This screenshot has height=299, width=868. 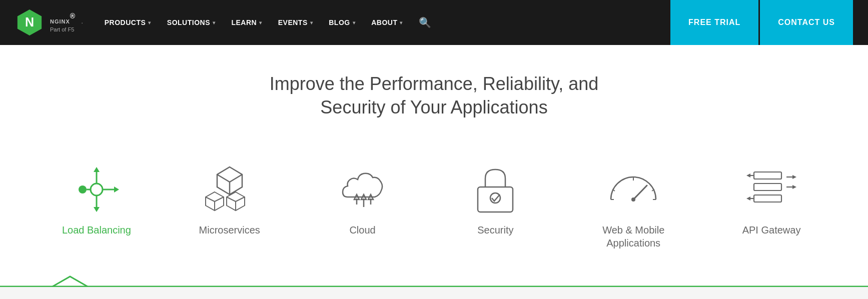 I want to click on feature-api-gateway: API Gateway, so click(x=771, y=200).